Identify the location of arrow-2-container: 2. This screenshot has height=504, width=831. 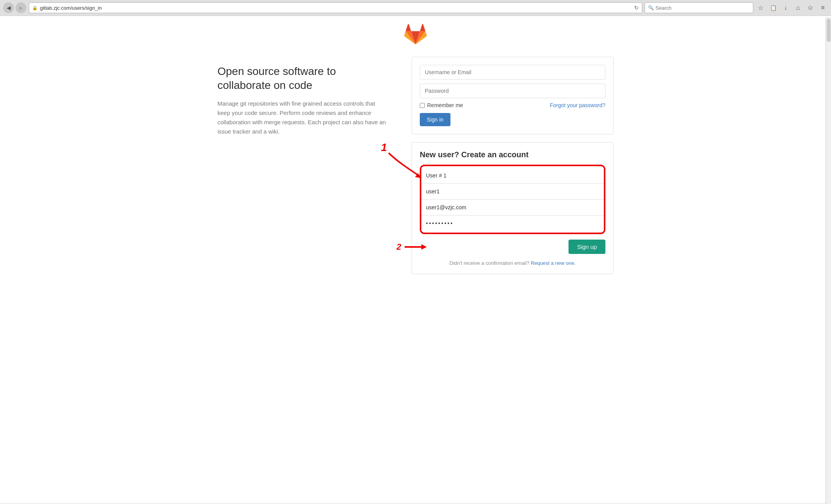
(413, 247).